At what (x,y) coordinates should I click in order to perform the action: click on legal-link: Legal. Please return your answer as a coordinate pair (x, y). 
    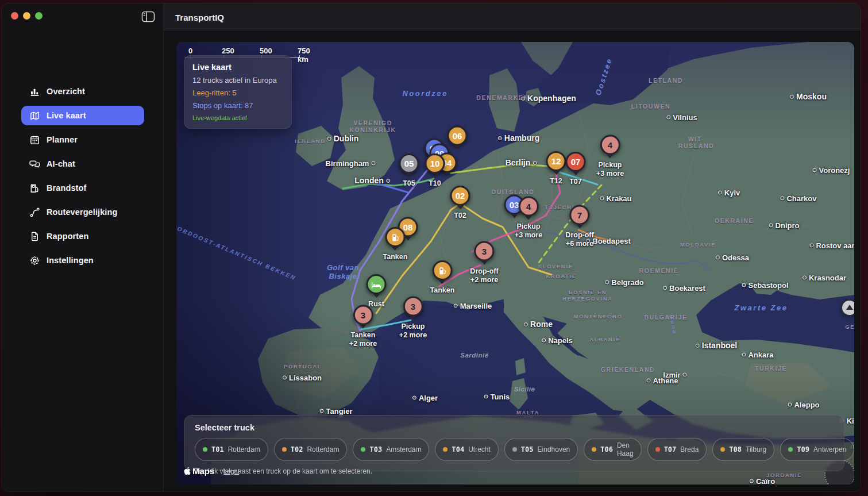
    Looking at the image, I should click on (231, 471).